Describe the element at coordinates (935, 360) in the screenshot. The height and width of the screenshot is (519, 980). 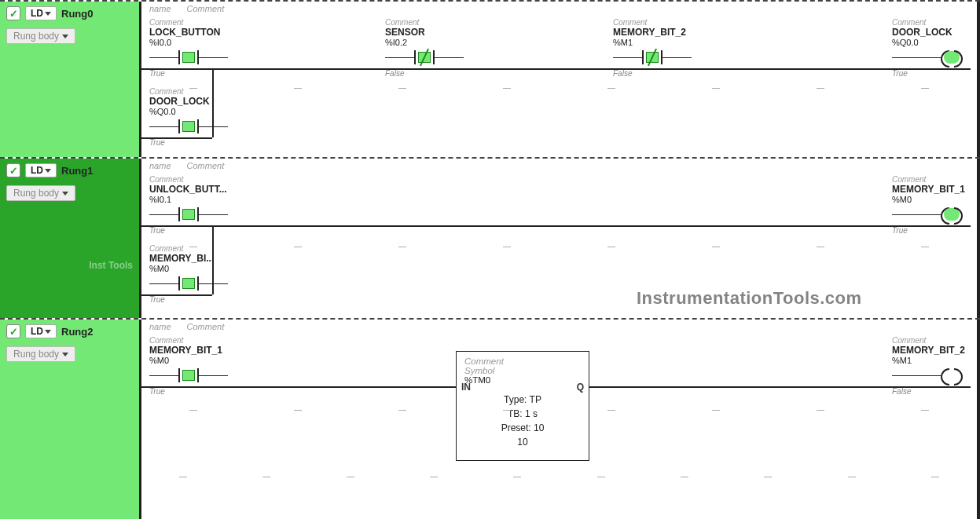
I see `coil-addr: %M1` at that location.